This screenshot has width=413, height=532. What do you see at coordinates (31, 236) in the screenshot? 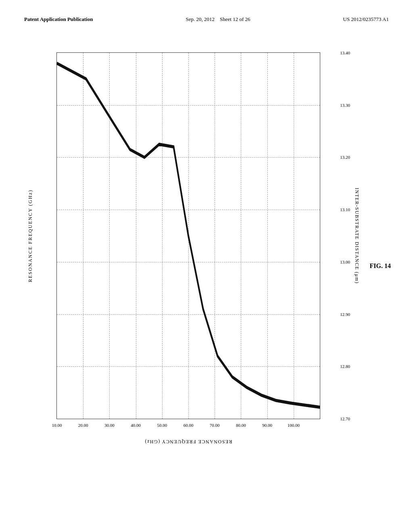
I see `y-axis-label-text: RESONANCE FREQUENCY (GHz)` at bounding box center [31, 236].